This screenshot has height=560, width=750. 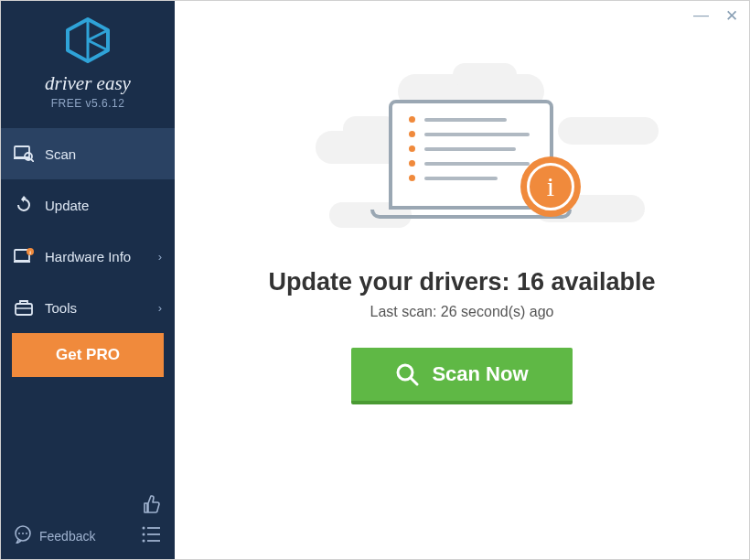 I want to click on brand-name: driver easy, so click(x=88, y=84).